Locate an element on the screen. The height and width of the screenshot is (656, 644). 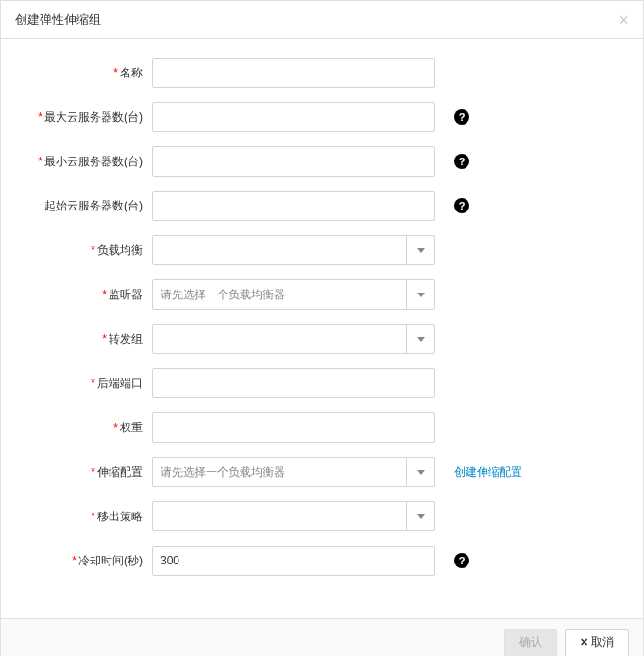
cooldown-input is located at coordinates (294, 561).